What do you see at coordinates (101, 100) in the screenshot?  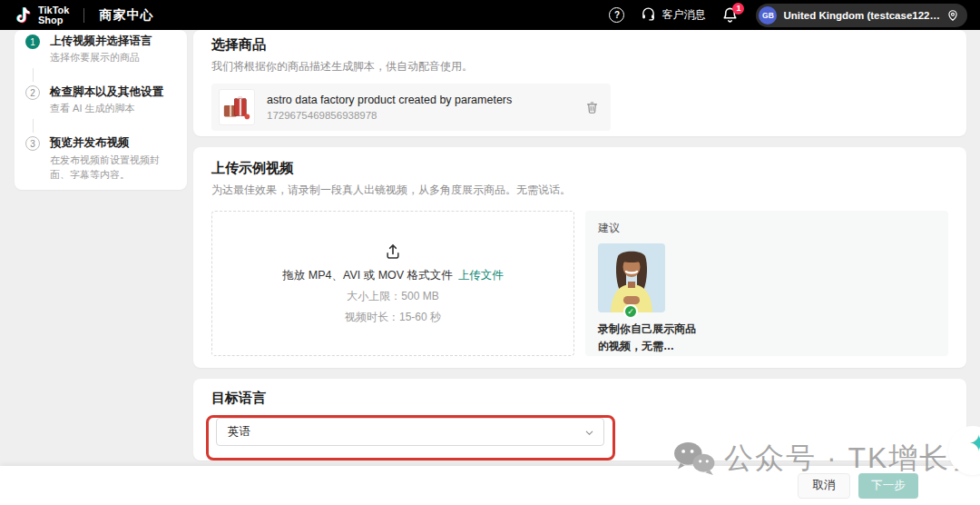 I see `step-item-2: 2 检查脚本以及其他设置 查看 AI 生成的脚本` at bounding box center [101, 100].